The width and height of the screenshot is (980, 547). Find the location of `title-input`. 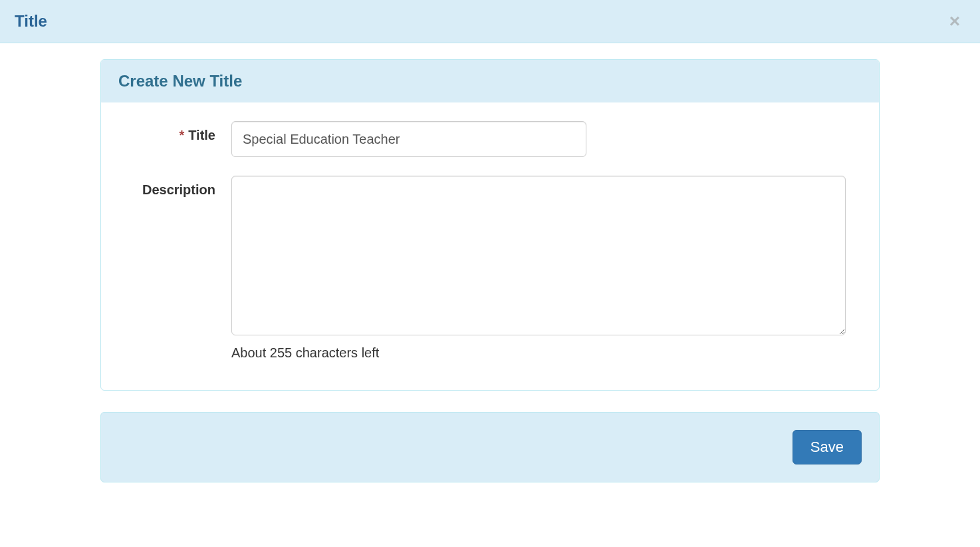

title-input is located at coordinates (409, 139).